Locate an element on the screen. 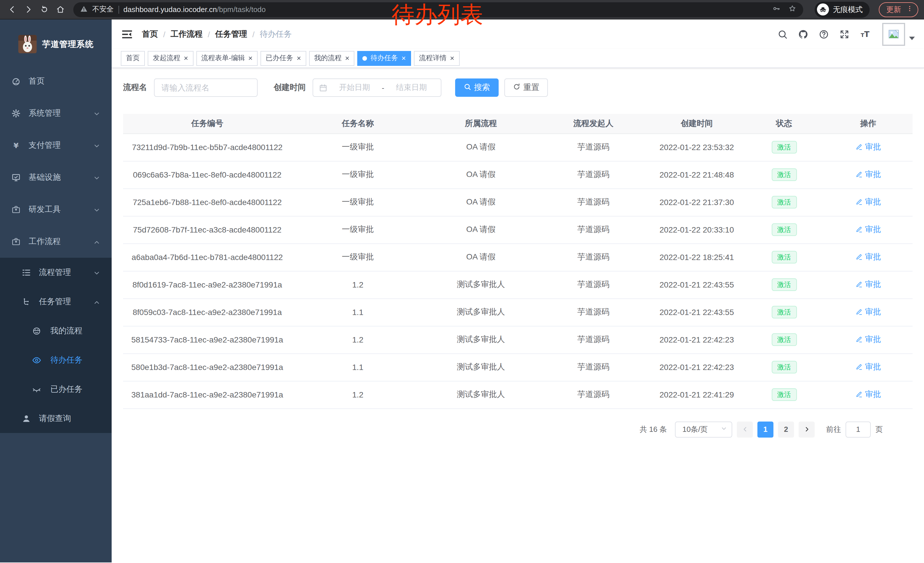  reset-button-label: 重置 is located at coordinates (531, 88).